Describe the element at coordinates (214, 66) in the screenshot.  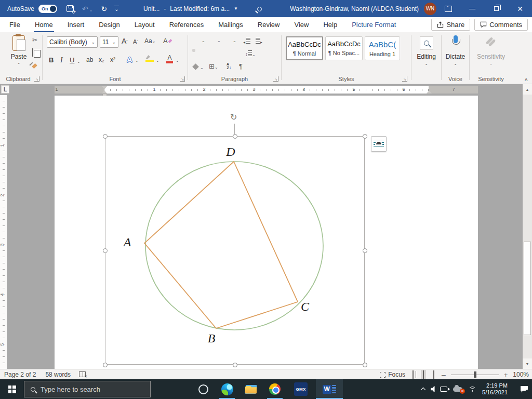
I see `borders-button: ⊞⌄` at that location.